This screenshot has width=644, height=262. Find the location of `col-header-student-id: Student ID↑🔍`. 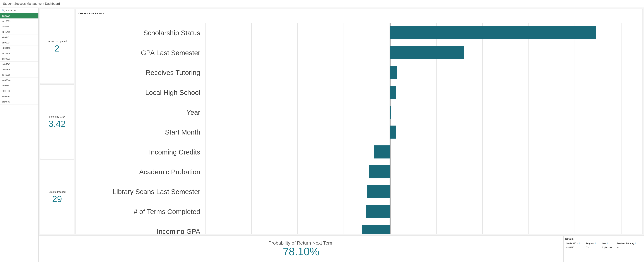

col-header-student-id: Student ID↑🔍 is located at coordinates (575, 244).